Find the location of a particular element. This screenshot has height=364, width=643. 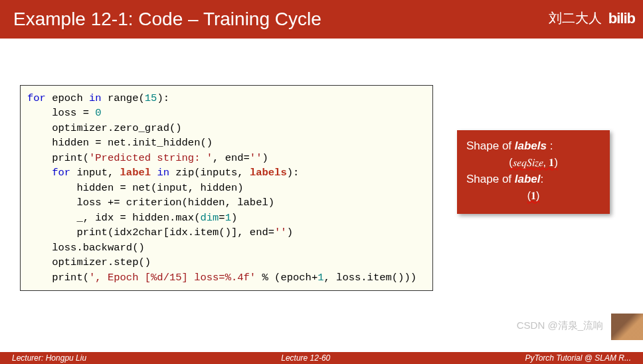

slide-header: Example 12-1: Code – Training Cycle 刘二大人… is located at coordinates (322, 19).